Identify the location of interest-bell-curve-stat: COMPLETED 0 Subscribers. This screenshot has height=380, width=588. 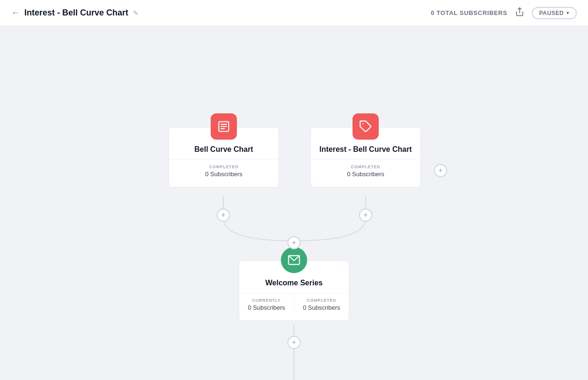
(366, 169).